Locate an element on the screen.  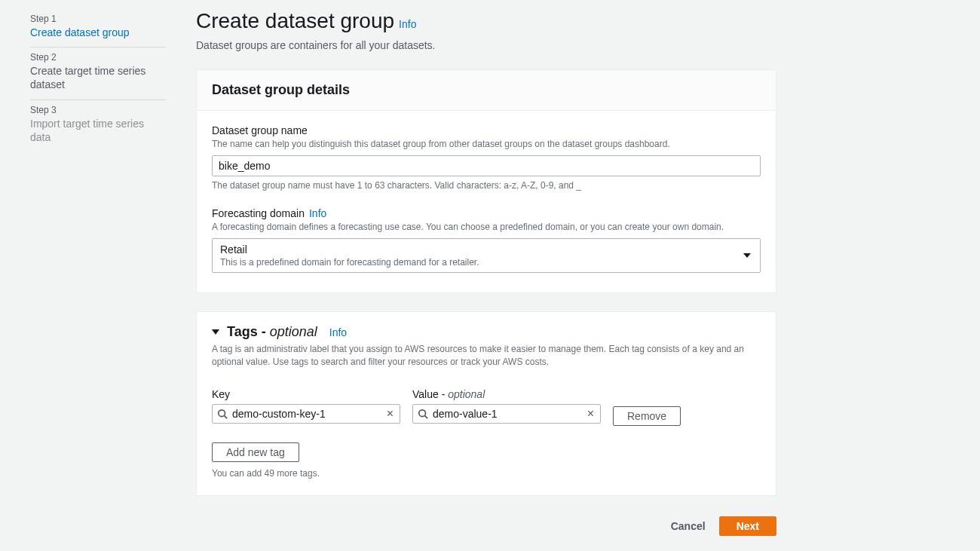
forecasting-domain-select: Retail This is a predefined domain for f… is located at coordinates (486, 256).